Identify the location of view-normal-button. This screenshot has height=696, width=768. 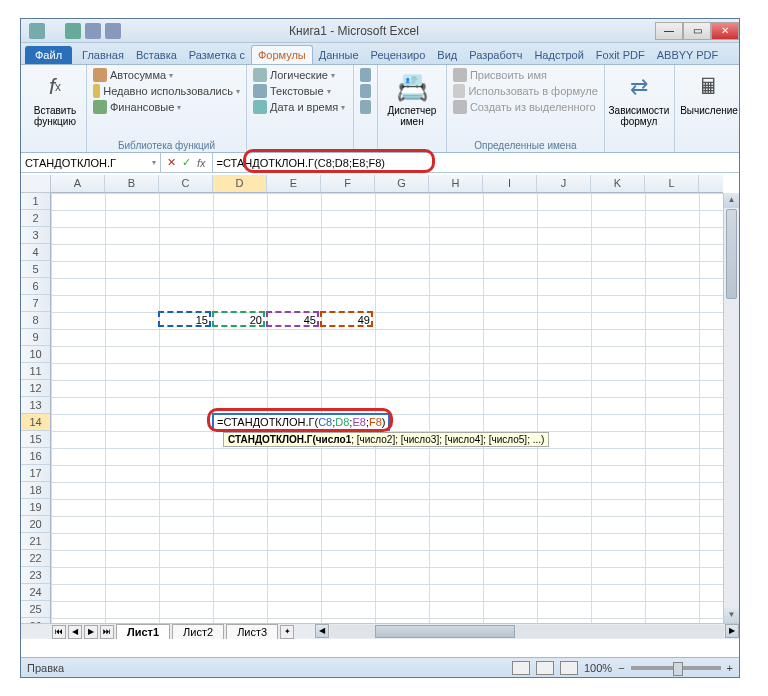
(521, 668).